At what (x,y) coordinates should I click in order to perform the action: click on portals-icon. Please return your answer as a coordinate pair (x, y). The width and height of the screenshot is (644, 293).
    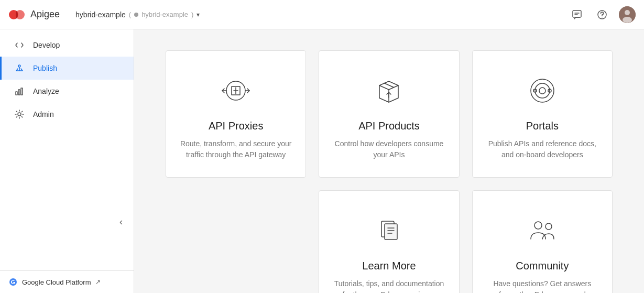
    Looking at the image, I should click on (542, 91).